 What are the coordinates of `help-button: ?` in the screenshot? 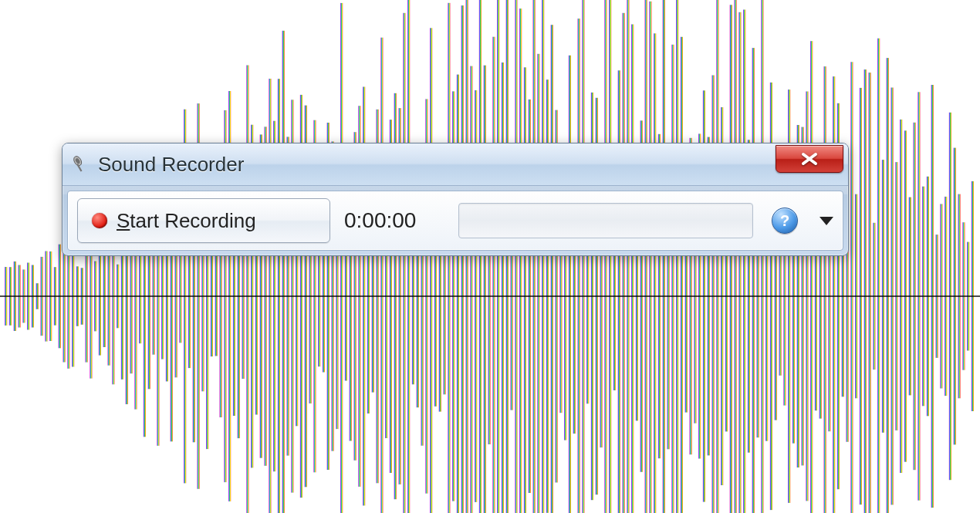 It's located at (785, 221).